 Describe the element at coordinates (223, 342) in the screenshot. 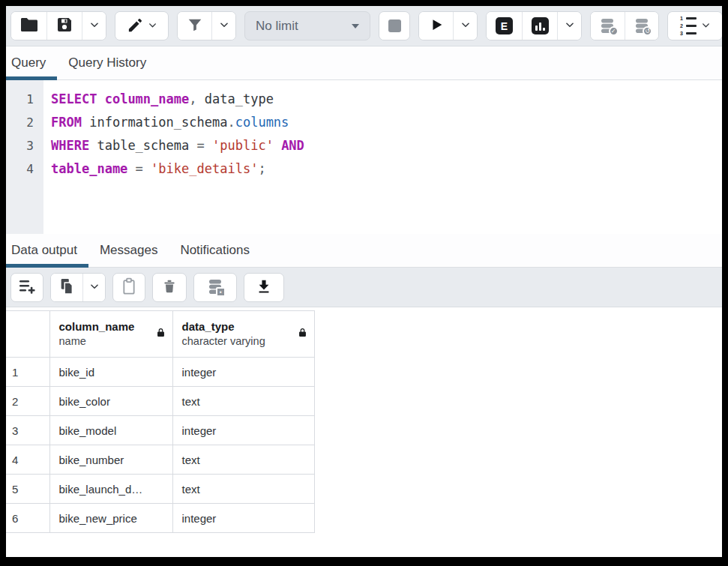

I see `column-datatype: character varying` at that location.